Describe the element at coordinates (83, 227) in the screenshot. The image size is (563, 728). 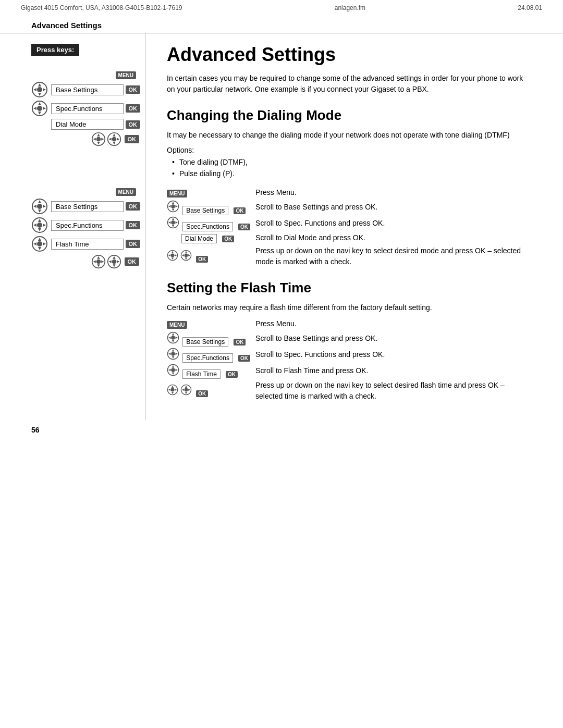
I see `left-column: Press keys: MENU Base Settings` at that location.